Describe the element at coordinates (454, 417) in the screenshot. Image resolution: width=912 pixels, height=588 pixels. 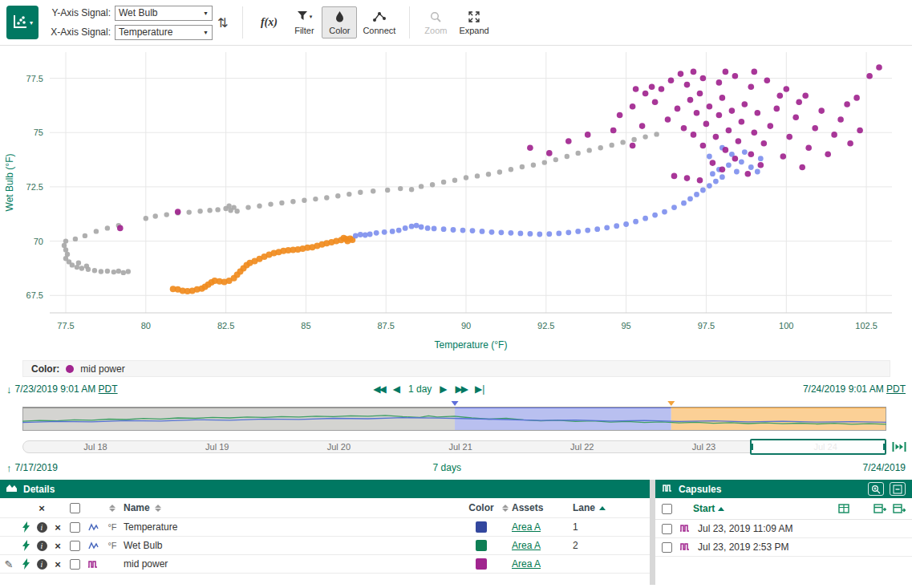
I see `investigate-strip` at that location.